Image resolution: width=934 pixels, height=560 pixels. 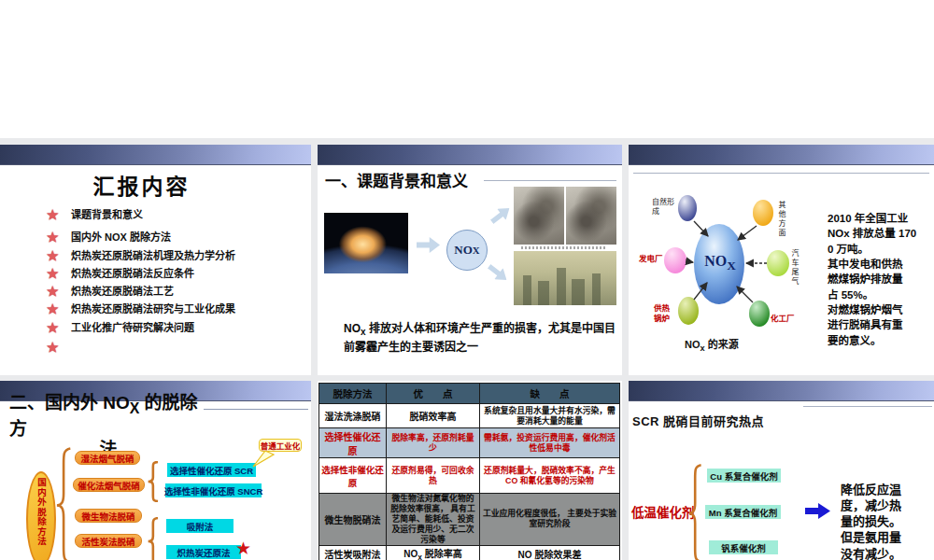 What do you see at coordinates (108, 485) in the screenshot?
I see `method-box-catalytic: 催化法烟气脱硝` at bounding box center [108, 485].